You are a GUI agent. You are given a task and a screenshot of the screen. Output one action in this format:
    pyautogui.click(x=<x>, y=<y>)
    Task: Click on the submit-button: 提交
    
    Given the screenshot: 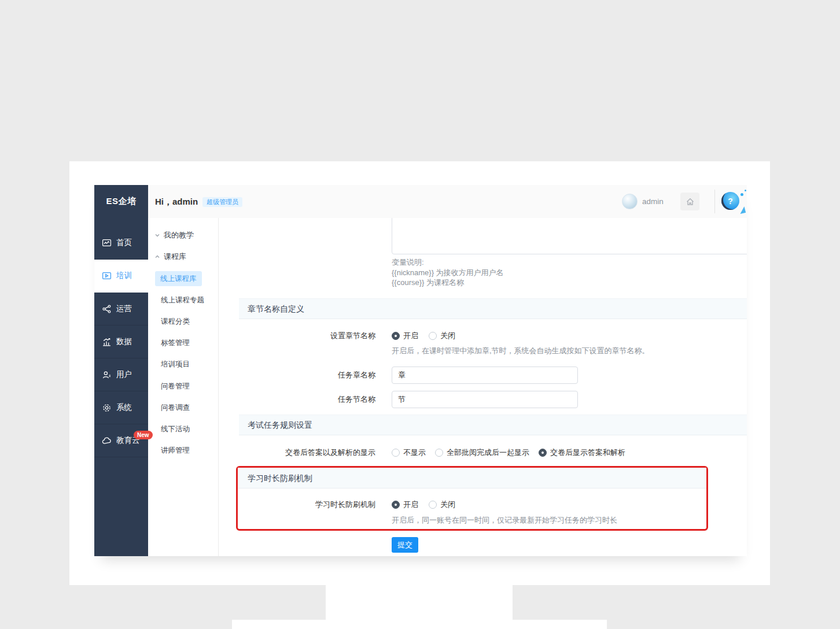 What is the action you would take?
    pyautogui.click(x=405, y=545)
    